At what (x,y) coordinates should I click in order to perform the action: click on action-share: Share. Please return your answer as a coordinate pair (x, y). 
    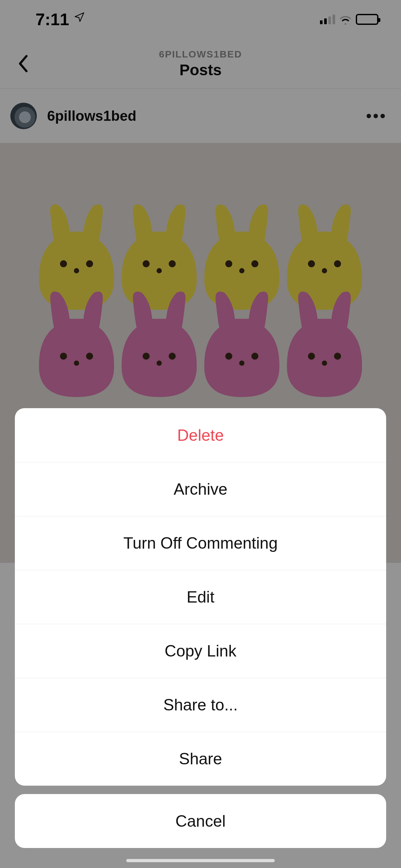
    Looking at the image, I should click on (201, 759).